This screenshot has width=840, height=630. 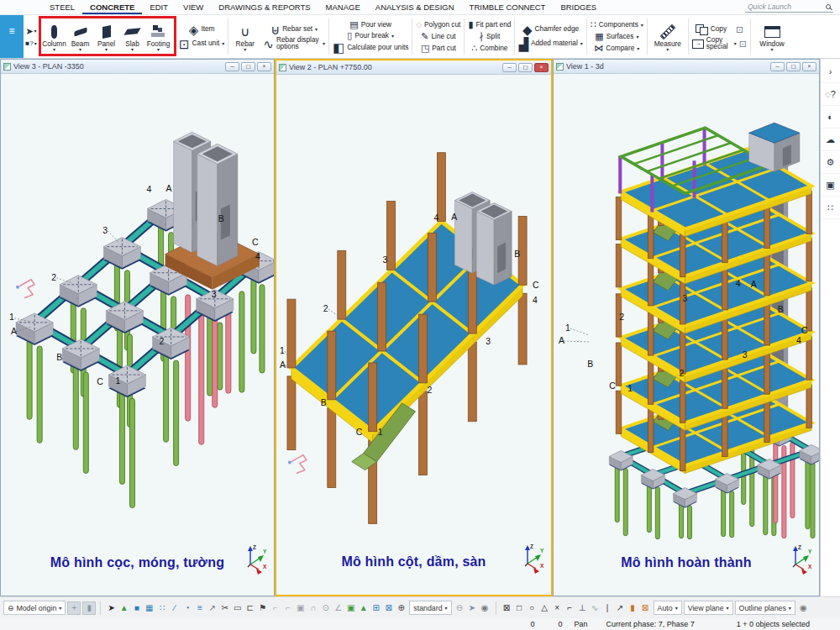 What do you see at coordinates (338, 608) in the screenshot?
I see `select-angle-icon: ∠` at bounding box center [338, 608].